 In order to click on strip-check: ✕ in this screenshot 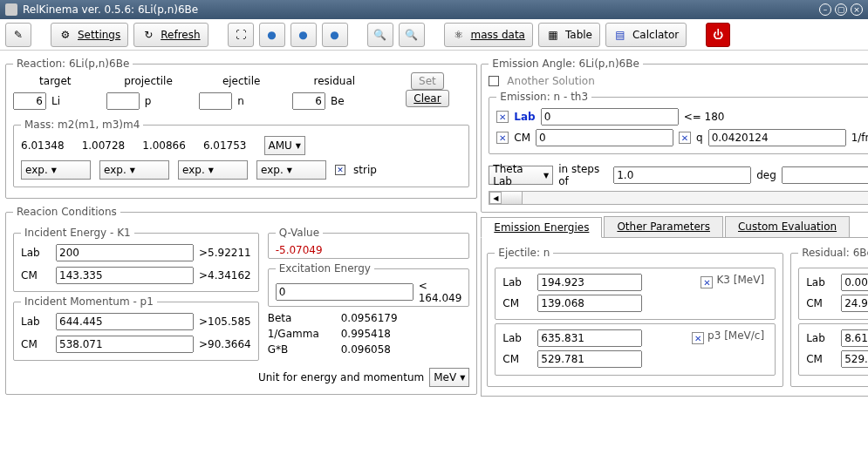, I will do `click(340, 170)`.